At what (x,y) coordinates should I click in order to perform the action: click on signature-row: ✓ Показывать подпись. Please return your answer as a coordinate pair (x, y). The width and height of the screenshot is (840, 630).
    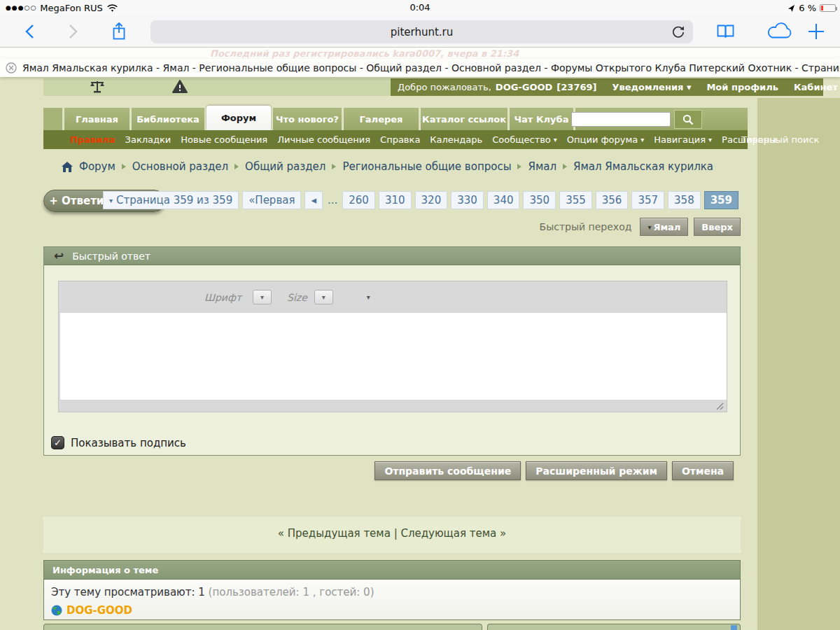
    Looking at the image, I should click on (119, 442).